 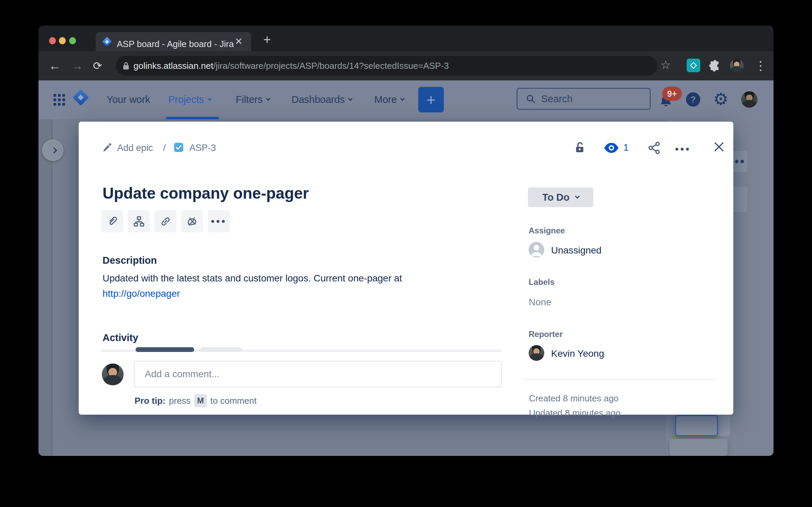 I want to click on description-body: Updated with the latest stats and custom…, so click(x=252, y=278).